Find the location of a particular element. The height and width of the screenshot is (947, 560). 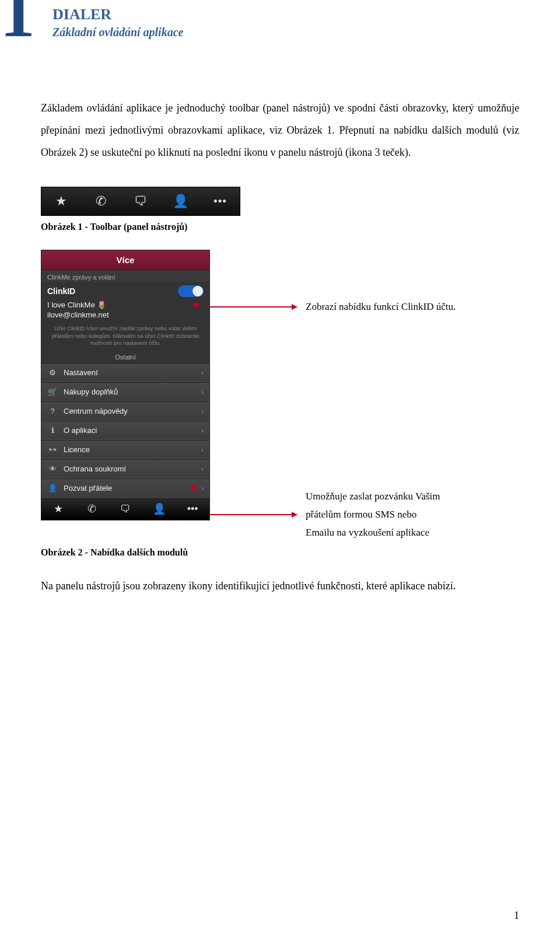

tulip-icon: 🌷 is located at coordinates (102, 305).